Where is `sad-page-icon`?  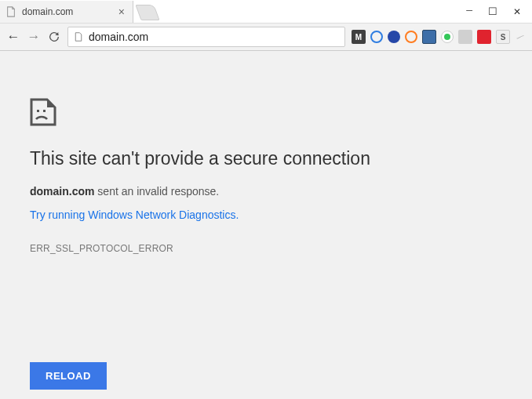
sad-page-icon is located at coordinates (281, 114).